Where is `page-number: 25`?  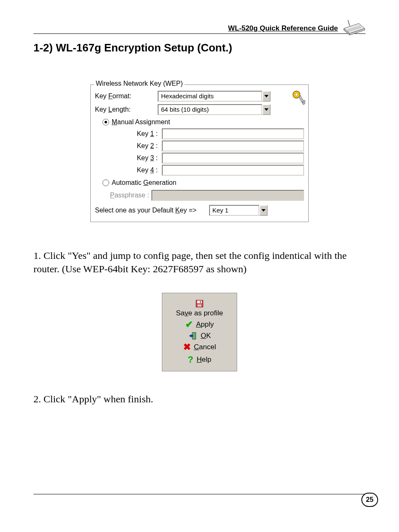 page-number: 25 is located at coordinates (370, 500).